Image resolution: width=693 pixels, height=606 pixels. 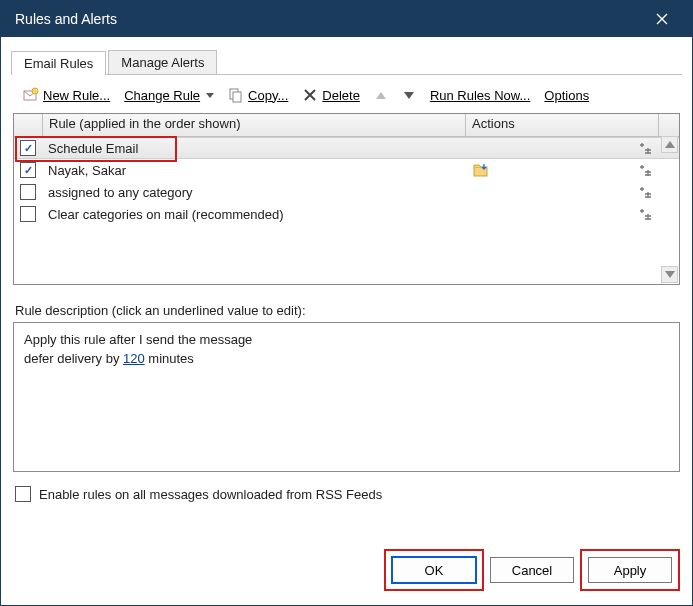 What do you see at coordinates (346, 170) in the screenshot?
I see `table-row: ✓Nayak, Sakar` at bounding box center [346, 170].